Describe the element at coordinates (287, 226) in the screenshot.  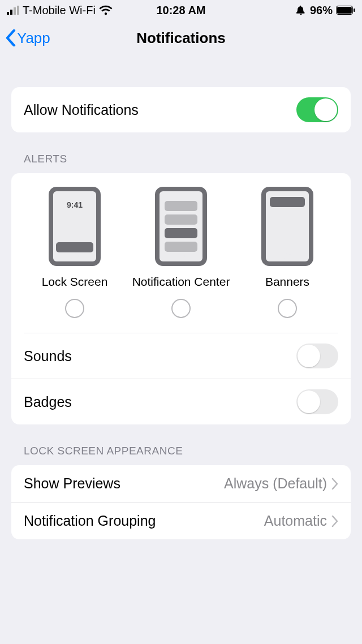
I see `banner-preview-icon` at that location.